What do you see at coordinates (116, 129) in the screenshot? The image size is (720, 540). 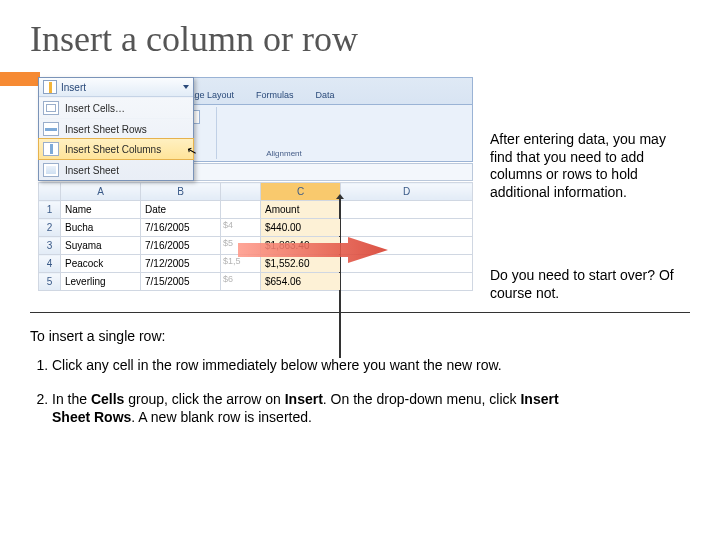 I see `insert-dropdown-menu: Insert Insert Cells… Insert Sheet Rows I…` at bounding box center [116, 129].